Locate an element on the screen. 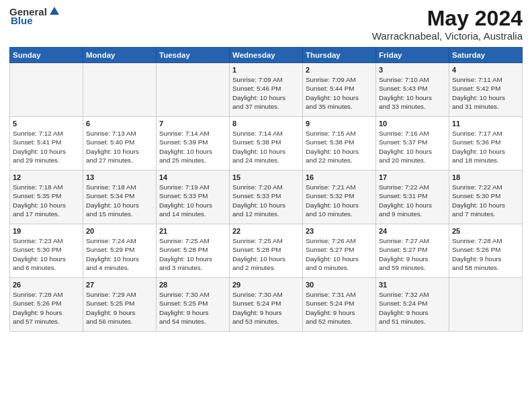 The image size is (532, 411). day-number: 3 is located at coordinates (412, 70).